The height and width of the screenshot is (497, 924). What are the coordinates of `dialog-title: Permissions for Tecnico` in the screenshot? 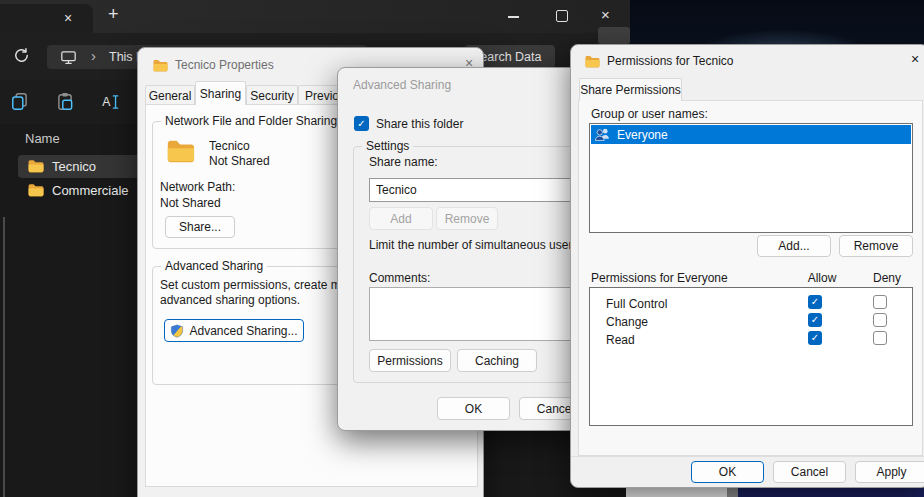 It's located at (670, 61).